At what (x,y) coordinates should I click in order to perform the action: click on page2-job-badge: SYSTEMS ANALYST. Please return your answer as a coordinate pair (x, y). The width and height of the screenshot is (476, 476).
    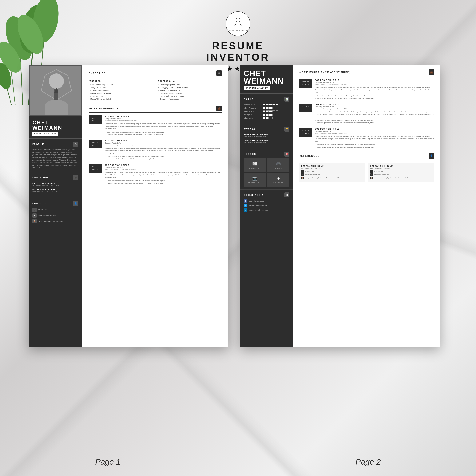
    Looking at the image, I should click on (257, 88).